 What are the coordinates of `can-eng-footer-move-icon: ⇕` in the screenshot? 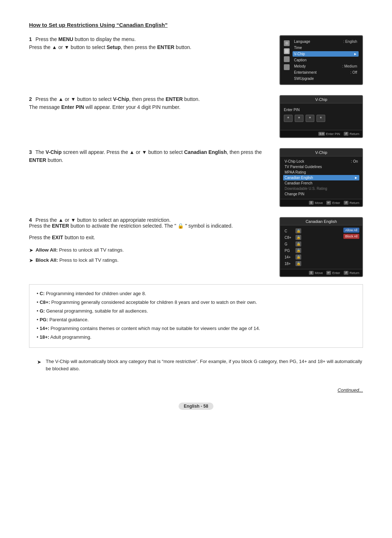 It's located at (311, 273).